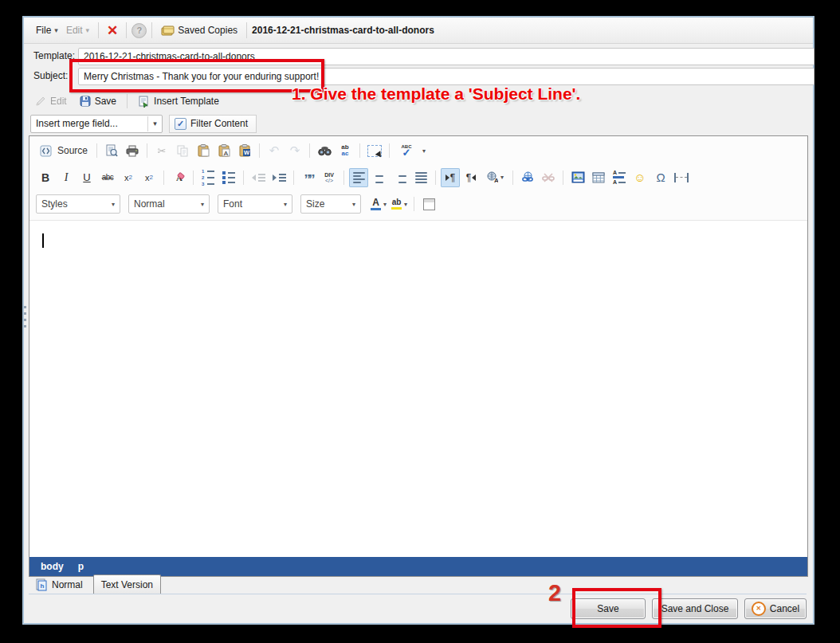  Describe the element at coordinates (78, 204) in the screenshot. I see `styles-dropdown: Styles▾` at that location.